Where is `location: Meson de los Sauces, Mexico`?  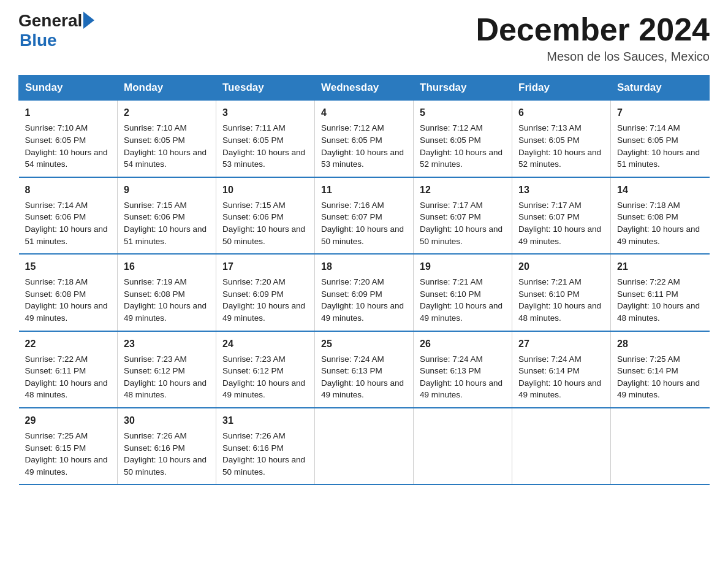
location: Meson de los Sauces, Mexico is located at coordinates (593, 56).